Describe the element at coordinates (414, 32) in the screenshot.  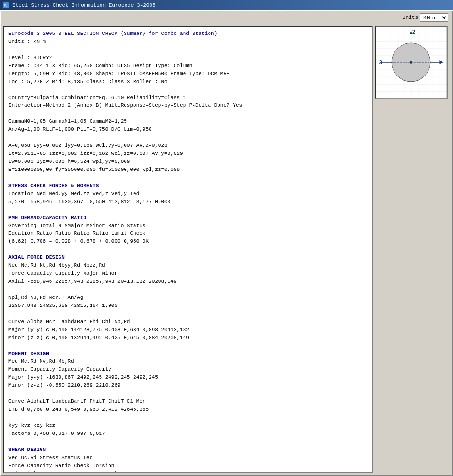
I see `svg-text: 2` at that location.